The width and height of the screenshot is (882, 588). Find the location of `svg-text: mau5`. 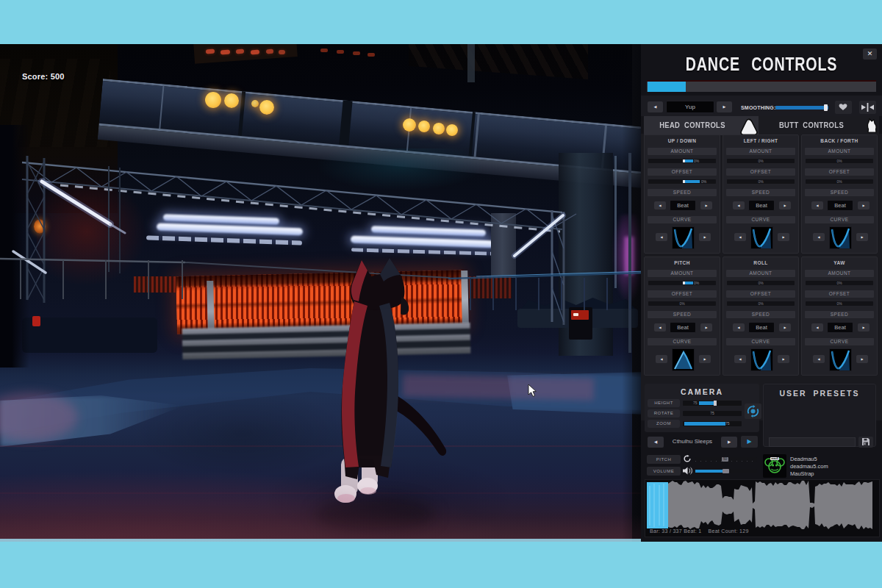

svg-text: mau5 is located at coordinates (775, 459).